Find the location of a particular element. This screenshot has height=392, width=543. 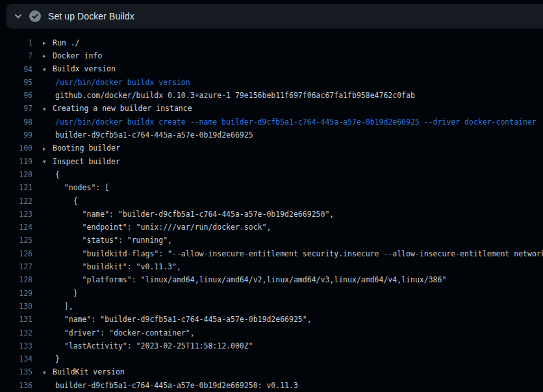

log-group-title: ▾BuildKit version is located at coordinates (293, 372).